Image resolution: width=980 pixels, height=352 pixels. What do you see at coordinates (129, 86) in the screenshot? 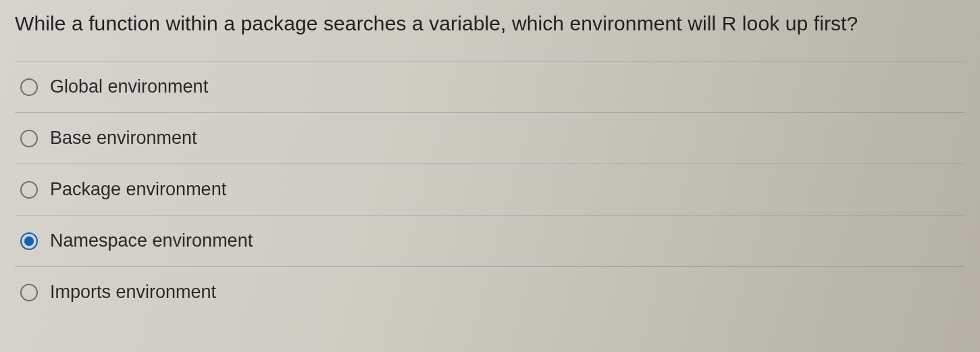
I see `option-label: Global environment` at bounding box center [129, 86].